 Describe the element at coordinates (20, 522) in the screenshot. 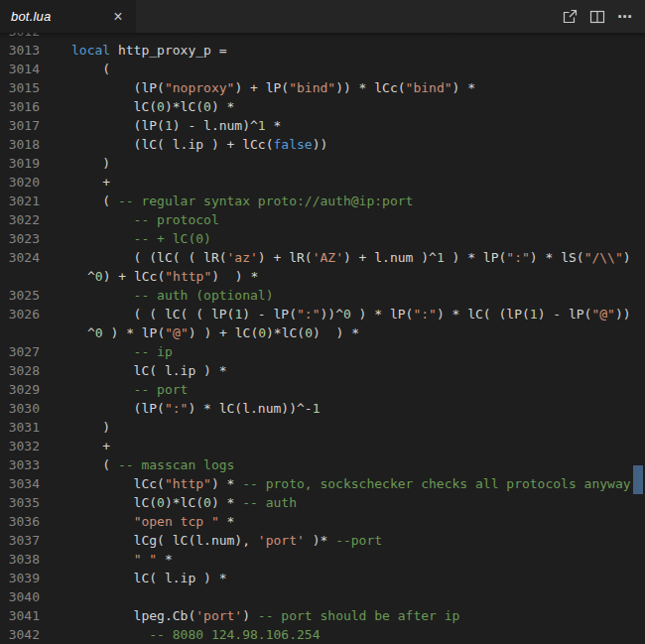

I see `line-number: 3036` at that location.